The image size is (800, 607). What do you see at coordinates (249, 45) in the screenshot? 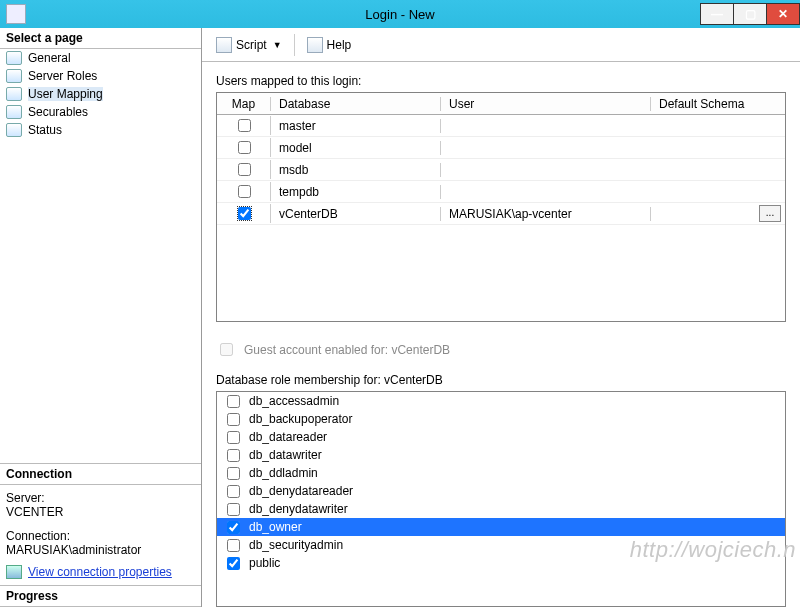
I see `script-button: Script ▼` at bounding box center [249, 45].